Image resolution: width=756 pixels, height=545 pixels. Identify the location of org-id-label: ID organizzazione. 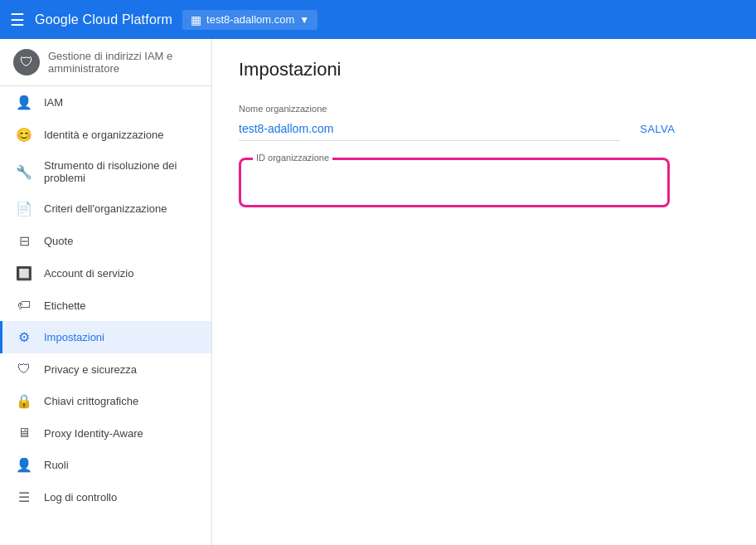
(293, 158).